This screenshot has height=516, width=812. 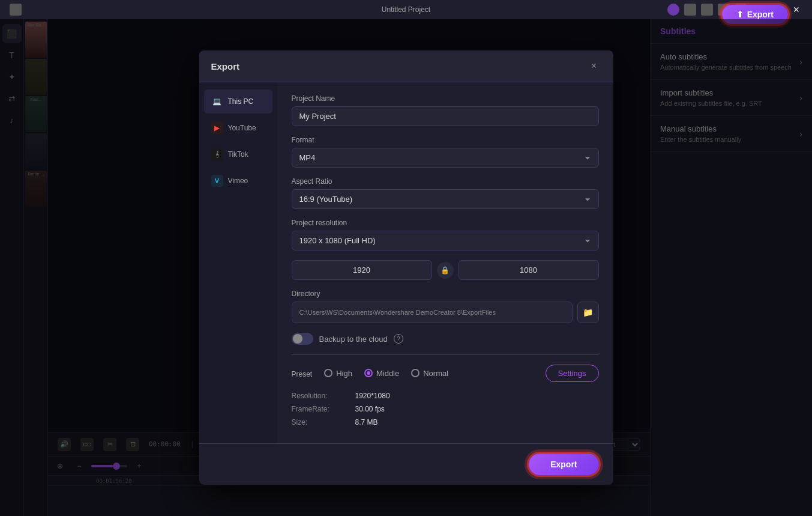 What do you see at coordinates (406, 464) in the screenshot?
I see `dialog-footer: Export` at bounding box center [406, 464].